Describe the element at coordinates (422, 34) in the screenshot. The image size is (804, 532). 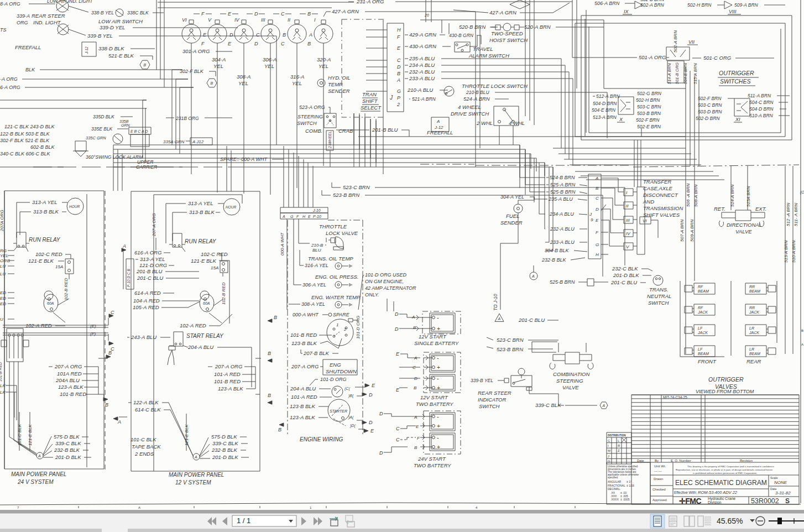
I see `svg-text: 429-A GRN` at that location.